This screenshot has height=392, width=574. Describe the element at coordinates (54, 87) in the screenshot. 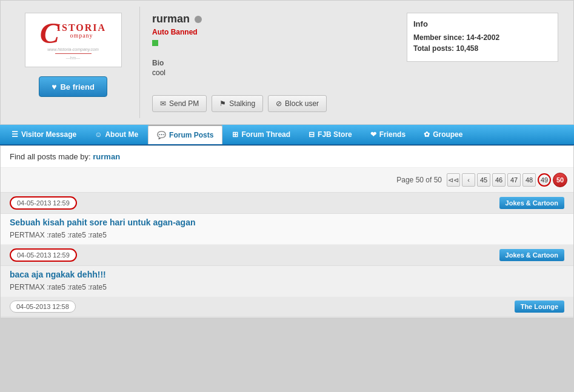

I see `heart-icon: ♥` at that location.